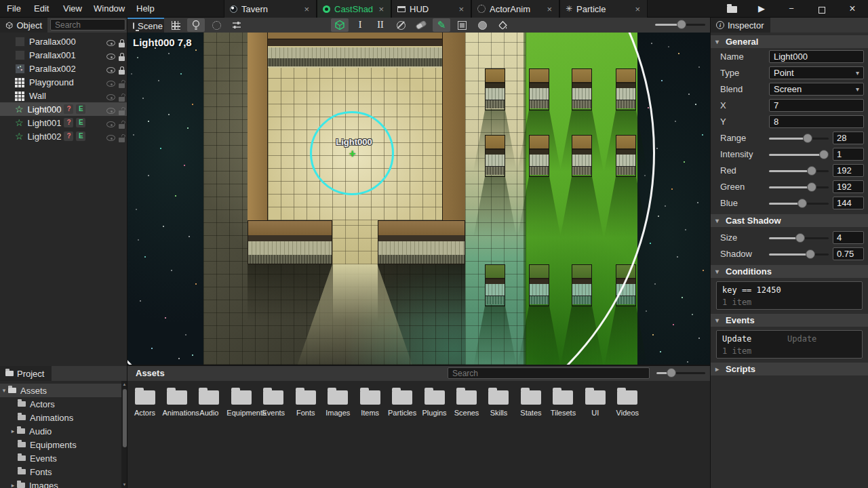 This screenshot has width=868, height=488. I want to click on list-item-playground: Playground, so click(64, 82).